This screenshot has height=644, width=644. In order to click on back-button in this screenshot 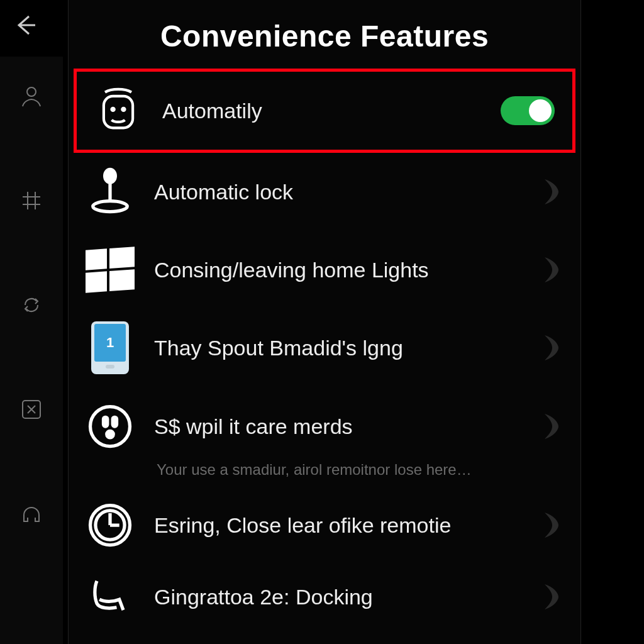, I will do `click(25, 25)`.